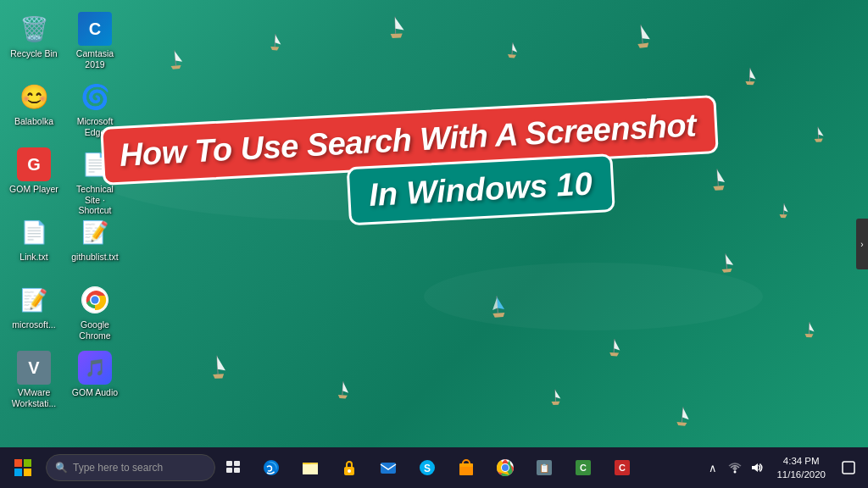  What do you see at coordinates (34, 164) in the screenshot?
I see `gomplayer-icon: G` at bounding box center [34, 164].